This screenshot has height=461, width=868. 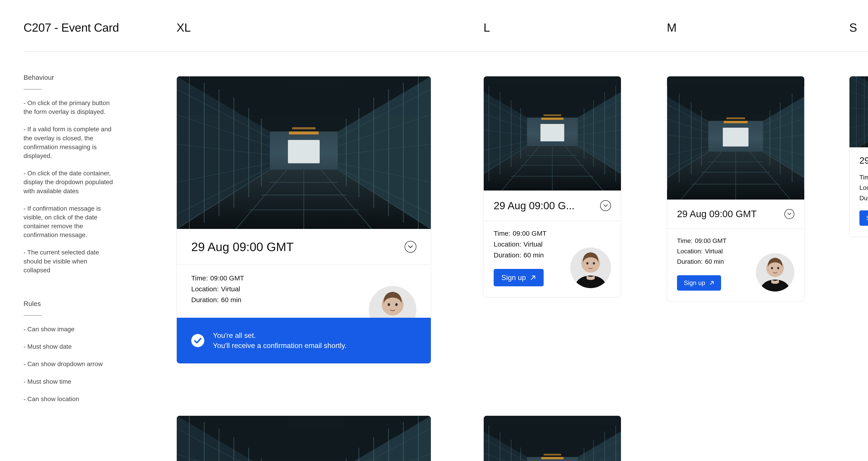 What do you see at coordinates (69, 329) in the screenshot?
I see `rules-item: - Can show image` at bounding box center [69, 329].